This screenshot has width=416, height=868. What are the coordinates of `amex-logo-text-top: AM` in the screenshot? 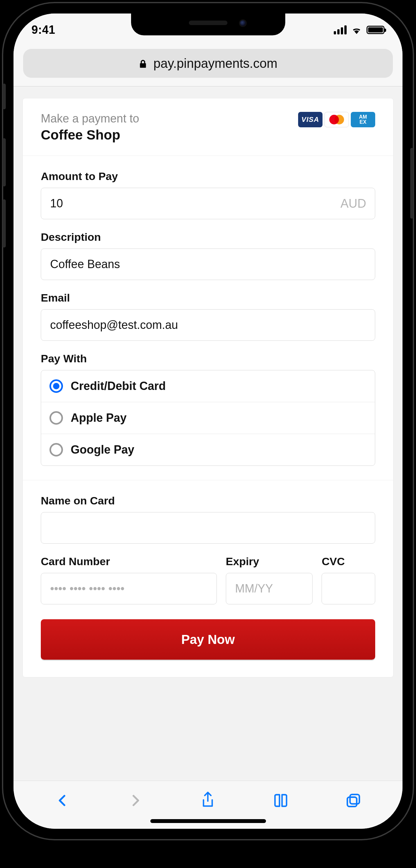 It's located at (363, 117).